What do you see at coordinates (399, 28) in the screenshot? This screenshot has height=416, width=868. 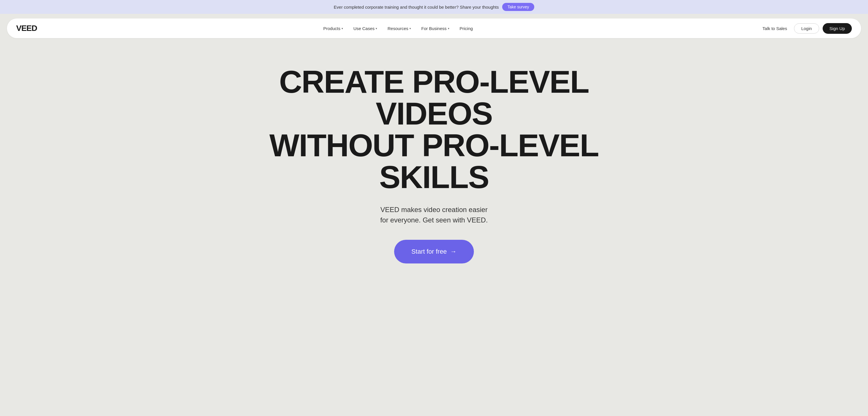 I see `nav-item-resources: Resources ▾` at bounding box center [399, 28].